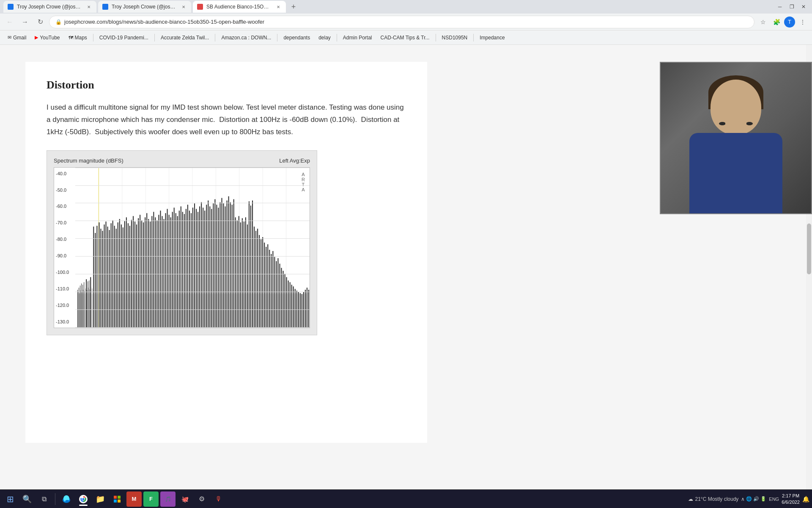  What do you see at coordinates (9, 37) in the screenshot?
I see `gmail-icon: ✉` at bounding box center [9, 37].